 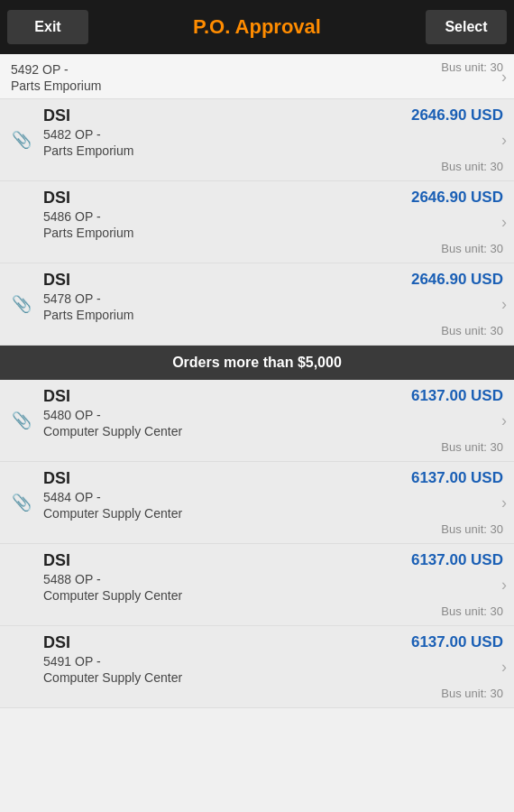 What do you see at coordinates (466, 27) in the screenshot?
I see `select-button: Select` at bounding box center [466, 27].